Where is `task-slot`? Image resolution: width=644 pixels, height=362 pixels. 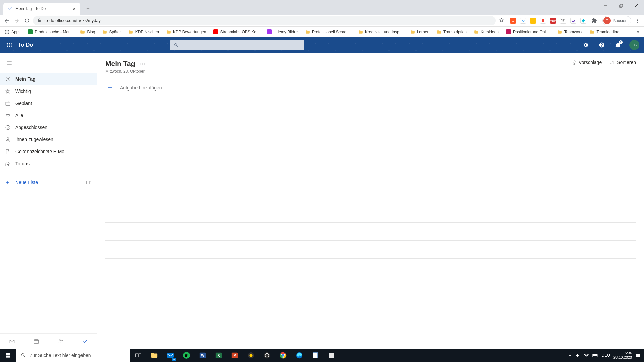 task-slot is located at coordinates (371, 304).